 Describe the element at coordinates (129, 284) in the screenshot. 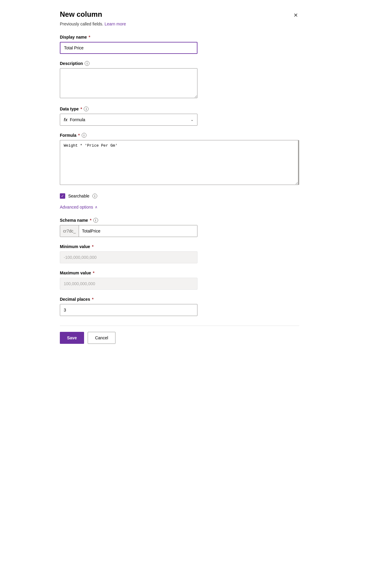

I see `maximum-value-input: 100,000,000,000` at that location.